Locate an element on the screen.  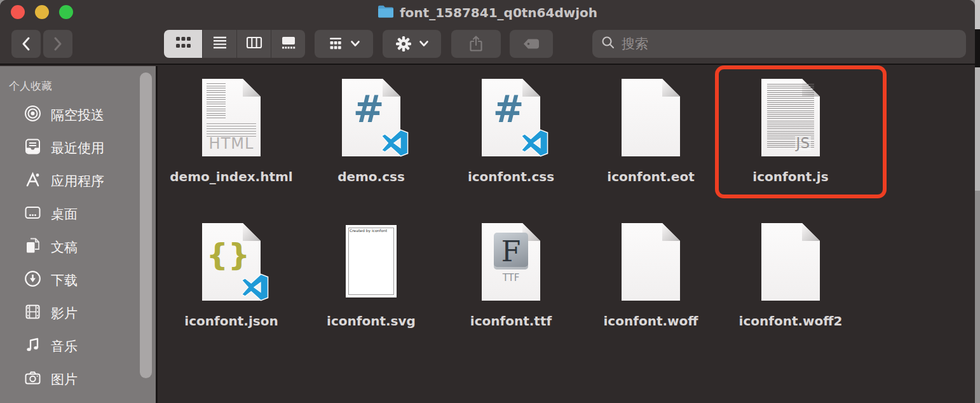
sidebar-item-label: 隔空投送 is located at coordinates (78, 115).